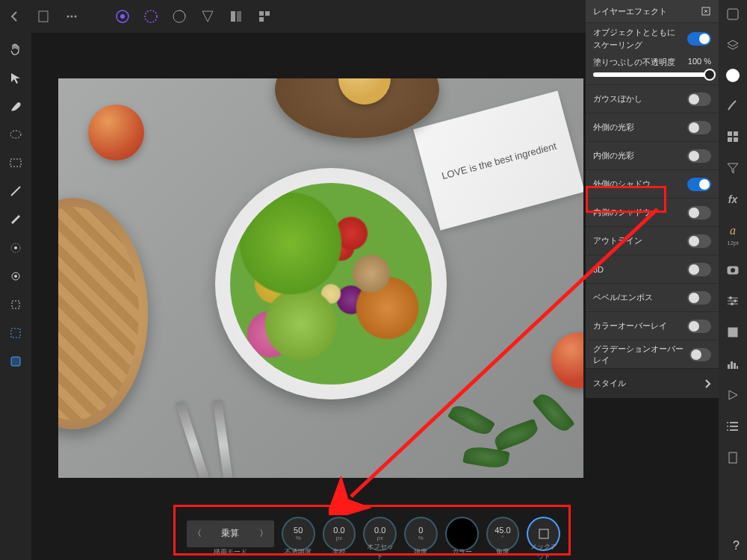  I want to click on studio-swatch-icon, so click(733, 14).